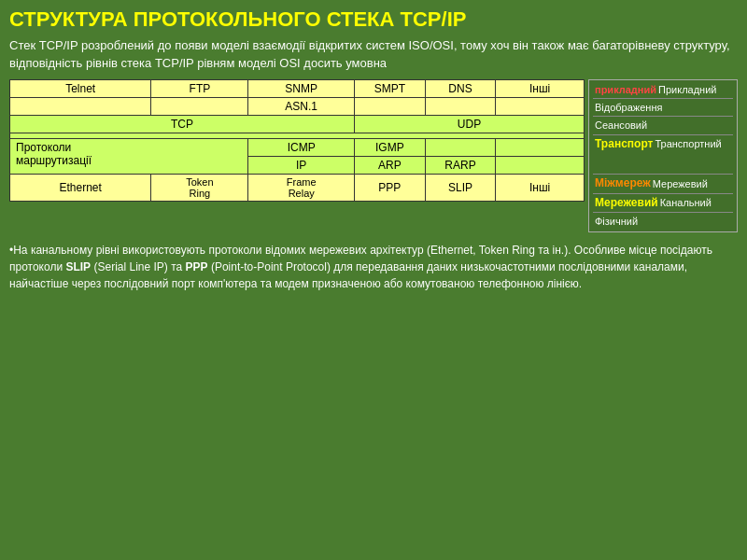 The image size is (747, 560). I want to click on osi-trans-label: Транспорт, so click(624, 145).